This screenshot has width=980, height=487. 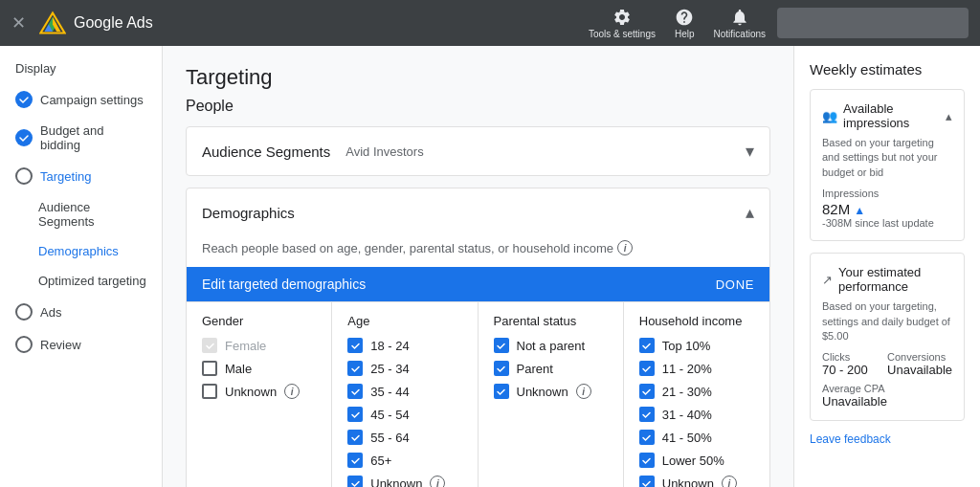 I want to click on age-unknown-row: Unknown i, so click(x=404, y=481).